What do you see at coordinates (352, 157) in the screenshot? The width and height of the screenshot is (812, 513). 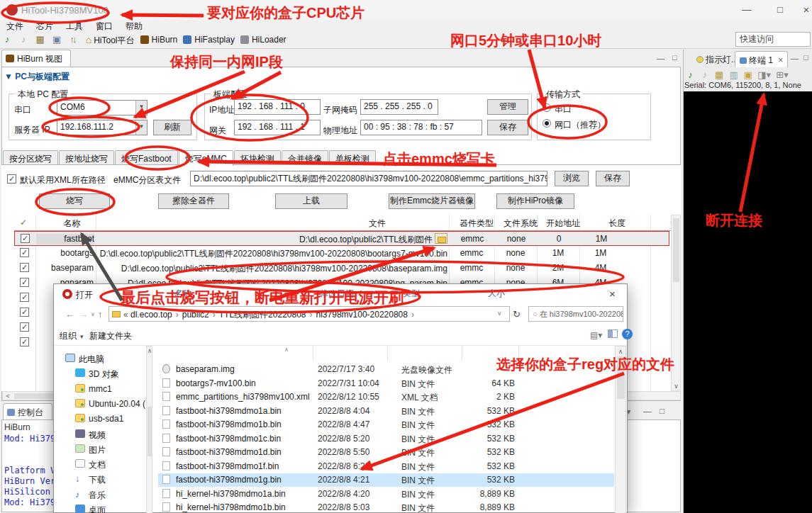 I see `burn-tab-单板检测: 单板检测` at bounding box center [352, 157].